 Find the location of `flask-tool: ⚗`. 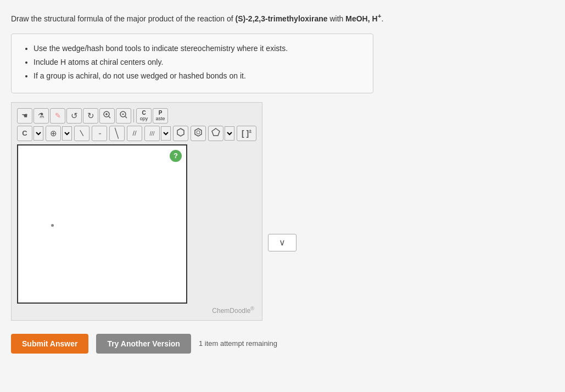

flask-tool: ⚗ is located at coordinates (41, 116).